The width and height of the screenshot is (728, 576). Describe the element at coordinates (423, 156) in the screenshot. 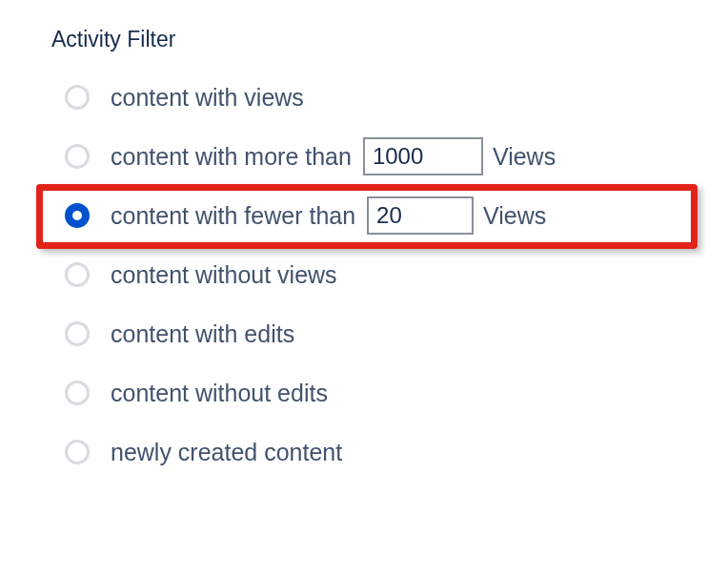

I see `more-than-input` at that location.